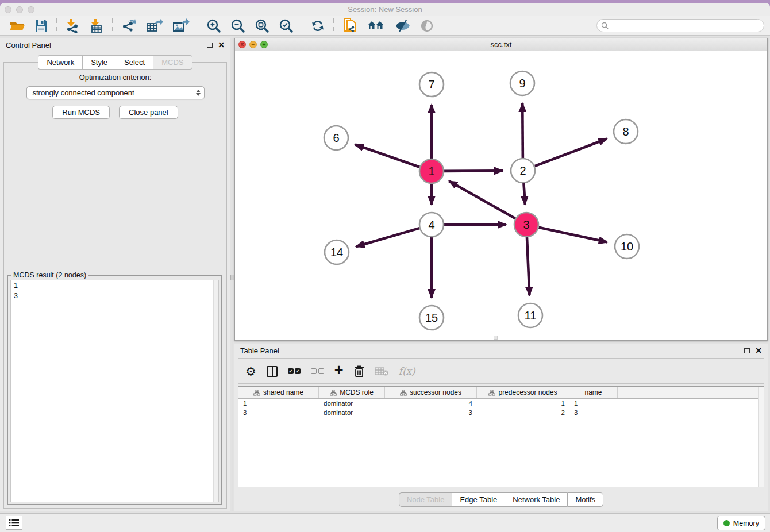 This screenshot has height=532, width=770. Describe the element at coordinates (427, 26) in the screenshot. I see `inactive-eye-button` at that location.